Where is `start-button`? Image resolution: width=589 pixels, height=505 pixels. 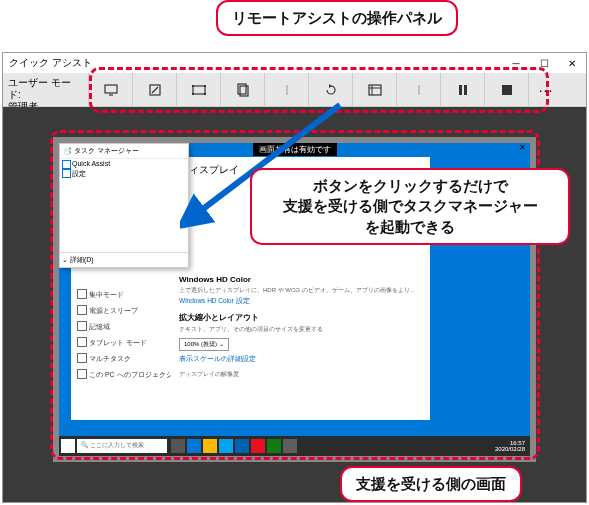
start-button is located at coordinates (68, 446).